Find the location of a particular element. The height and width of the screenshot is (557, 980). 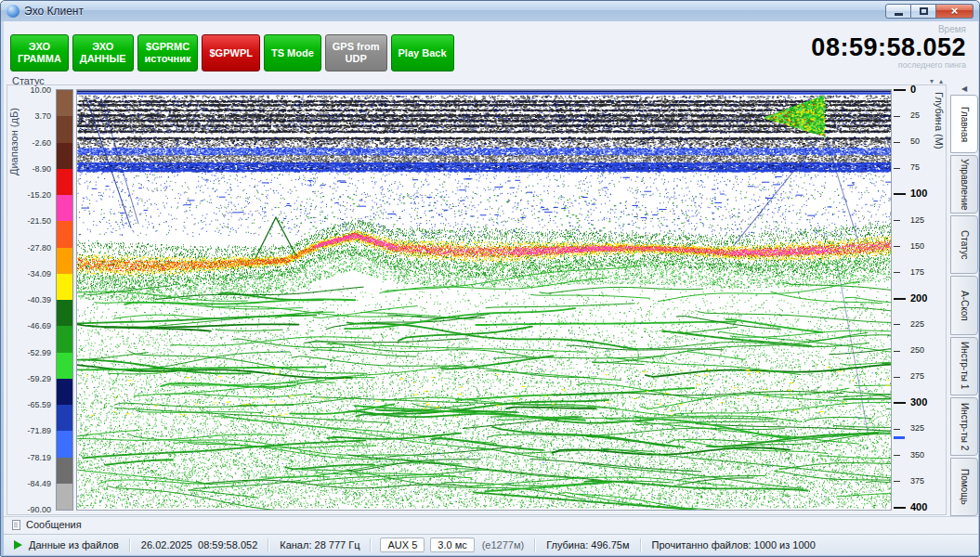

statusbar-text: 26.02.2025 08:59:58.052 is located at coordinates (199, 545).